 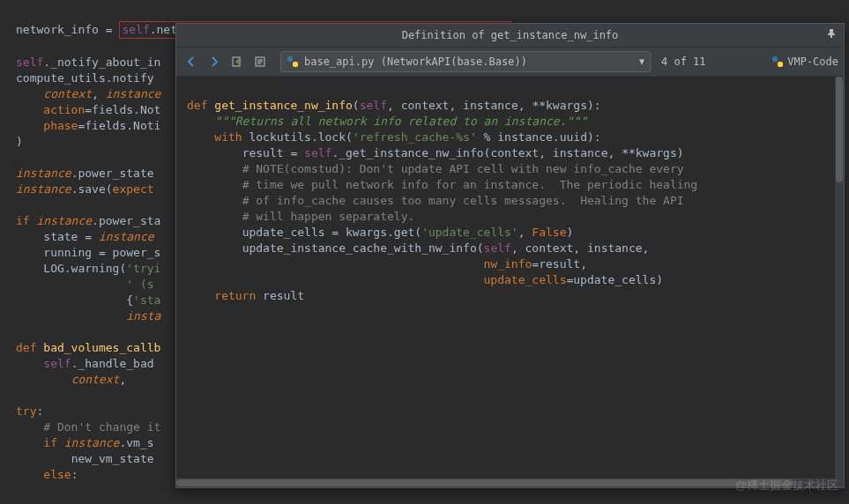 I want to click on file-selector-label: base_api.py (NetworkAPI(base.Base)), so click(x=416, y=62).